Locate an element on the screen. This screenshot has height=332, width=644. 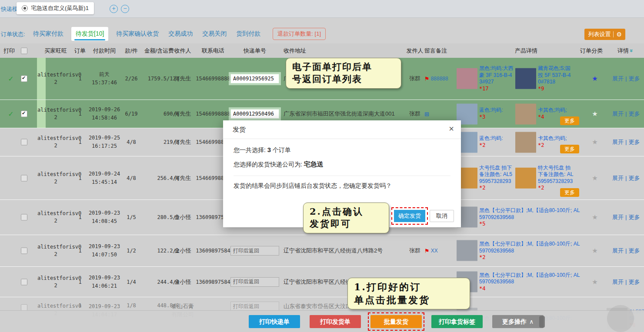
confirm-ship-button: 确定发货 is located at coordinates (410, 216).